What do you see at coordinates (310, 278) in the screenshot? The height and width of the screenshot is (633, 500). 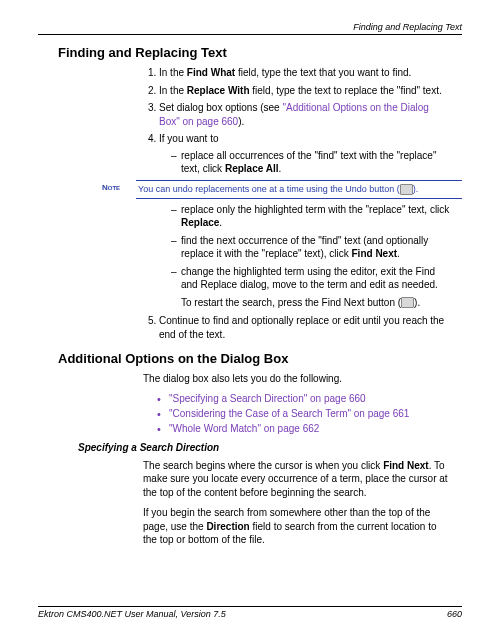 I see `step-4-sub-4-text: change the highlighted term using the ed…` at bounding box center [310, 278].